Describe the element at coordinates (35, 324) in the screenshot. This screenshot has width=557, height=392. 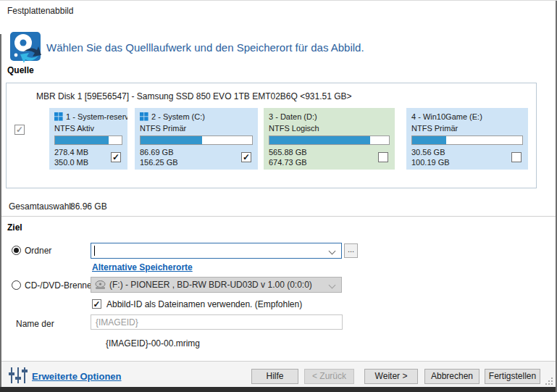
I see `filename-label: Name der` at that location.